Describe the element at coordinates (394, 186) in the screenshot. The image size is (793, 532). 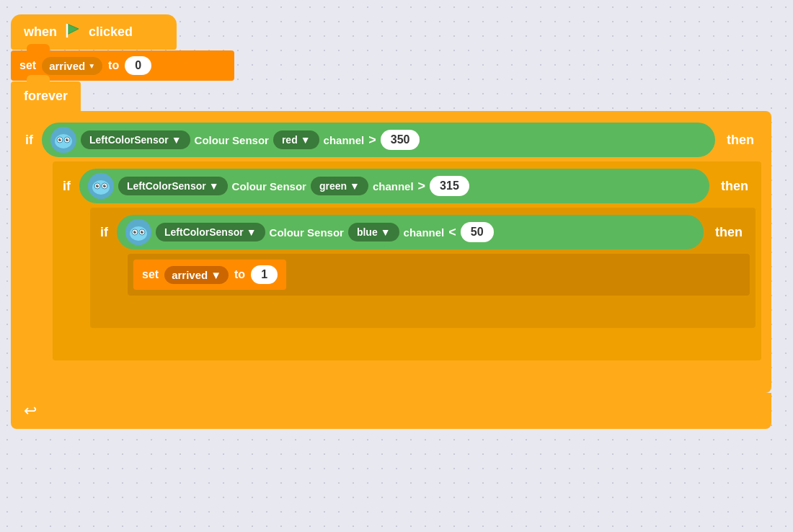
I see `if2-sensor-block: LeftColorSensor ▼ Colour Sensor green ▼ …` at that location.